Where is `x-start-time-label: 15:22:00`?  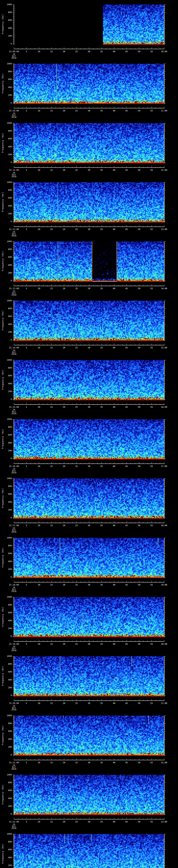
x-start-time-label: 15:22:00 is located at coordinates (14, 822).